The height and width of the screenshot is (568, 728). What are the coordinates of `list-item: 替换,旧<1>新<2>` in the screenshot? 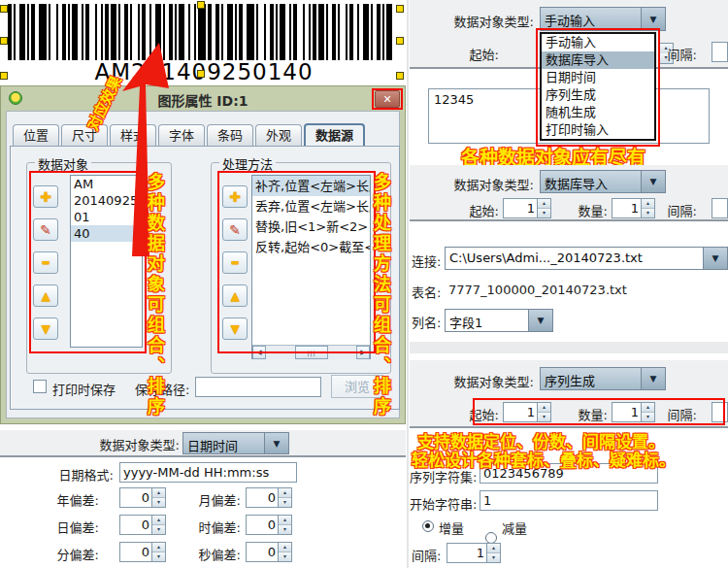 It's located at (311, 227).